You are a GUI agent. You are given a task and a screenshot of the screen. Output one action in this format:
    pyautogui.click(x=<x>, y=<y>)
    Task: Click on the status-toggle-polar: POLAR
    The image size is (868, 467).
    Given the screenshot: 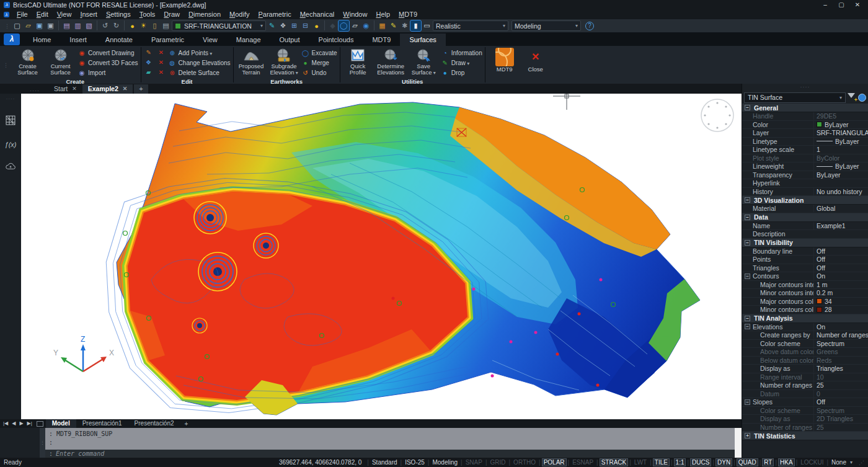 What is the action you would take?
    pyautogui.click(x=554, y=463)
    